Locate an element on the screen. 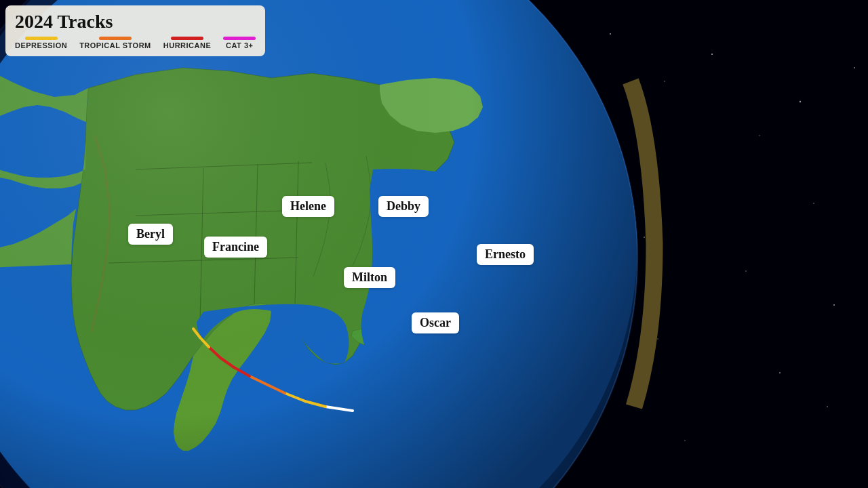 The height and width of the screenshot is (488, 868). legend-title: 2024 Tracks is located at coordinates (136, 22).